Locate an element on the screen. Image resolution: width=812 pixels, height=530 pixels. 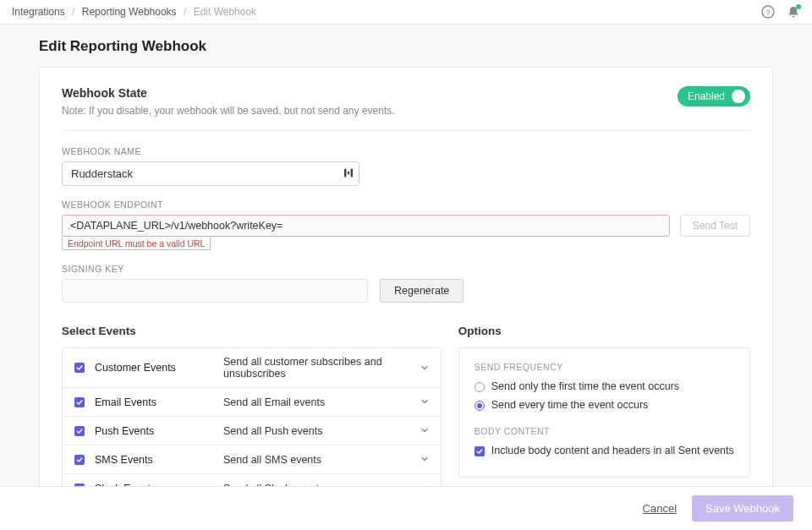
event-desc: Send all SMS events is located at coordinates (316, 460).